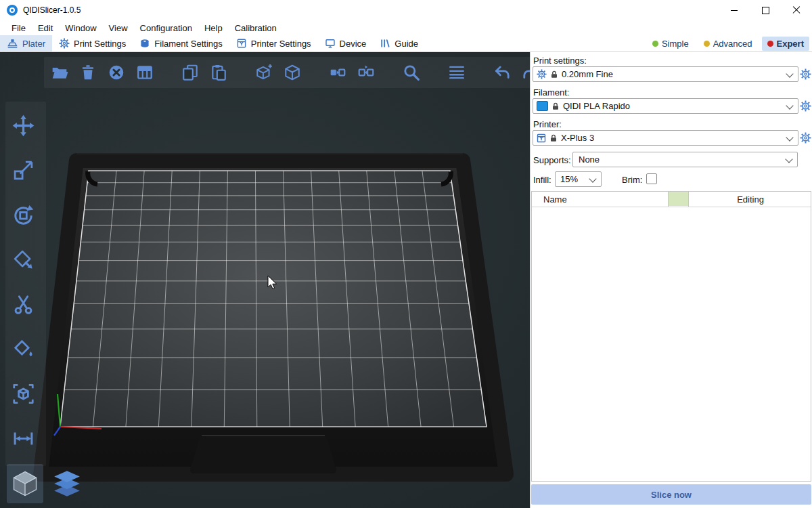 The height and width of the screenshot is (508, 812). Describe the element at coordinates (666, 138) in the screenshot. I see `printer-combo: X-Plus 3` at that location.